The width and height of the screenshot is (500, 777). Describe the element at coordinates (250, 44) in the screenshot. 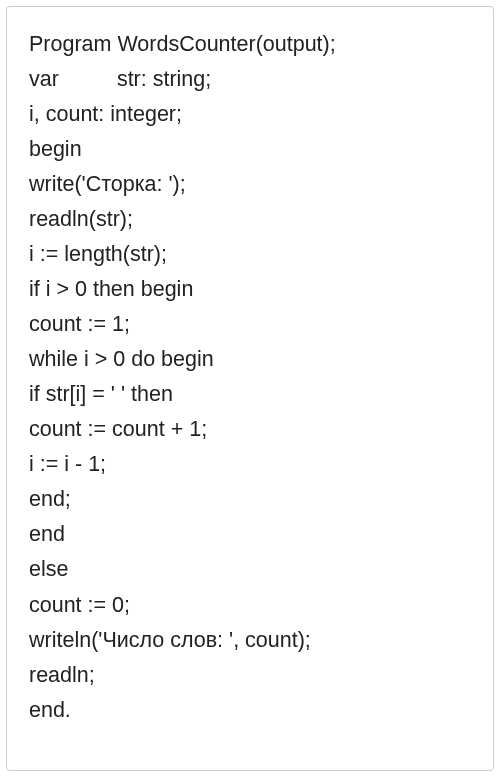

I see `code-line: Program WordsCounter(output);` at that location.